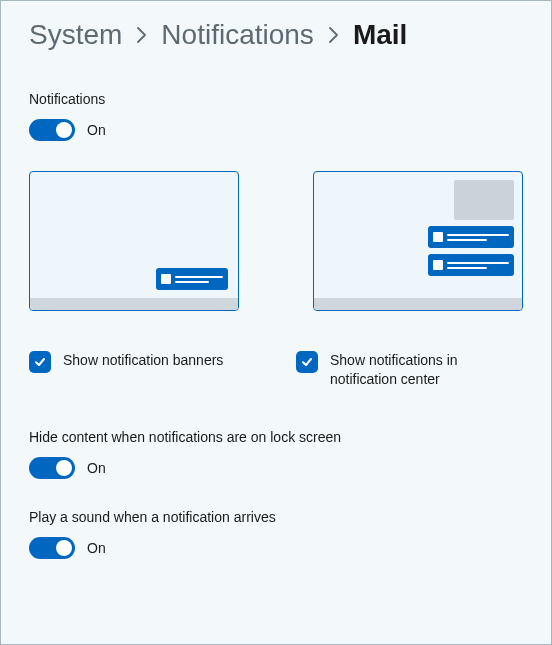 The width and height of the screenshot is (552, 645). Describe the element at coordinates (52, 130) in the screenshot. I see `notifications-toggle` at that location.